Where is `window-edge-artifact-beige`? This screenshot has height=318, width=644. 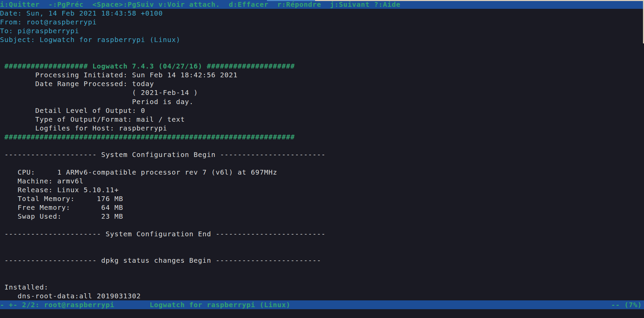
window-edge-artifact-beige is located at coordinates (480, 1).